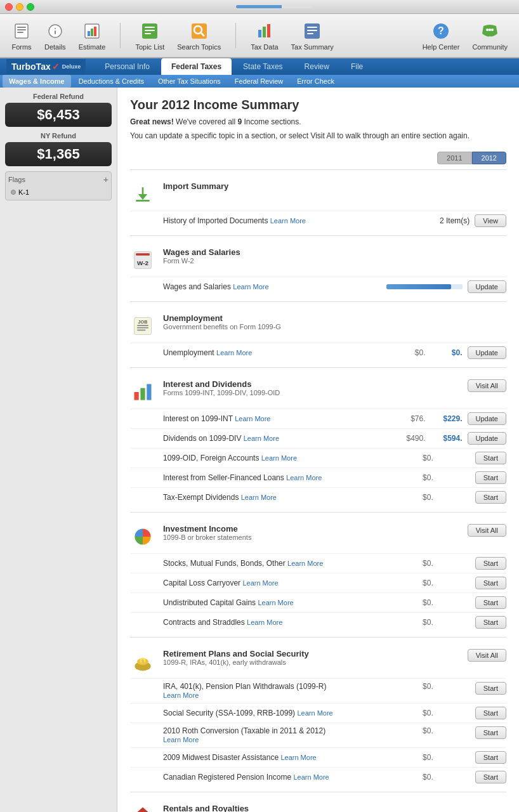 Image resolution: width=519 pixels, height=812 pixels. I want to click on tab-personal-info: Personal Info, so click(127, 67).